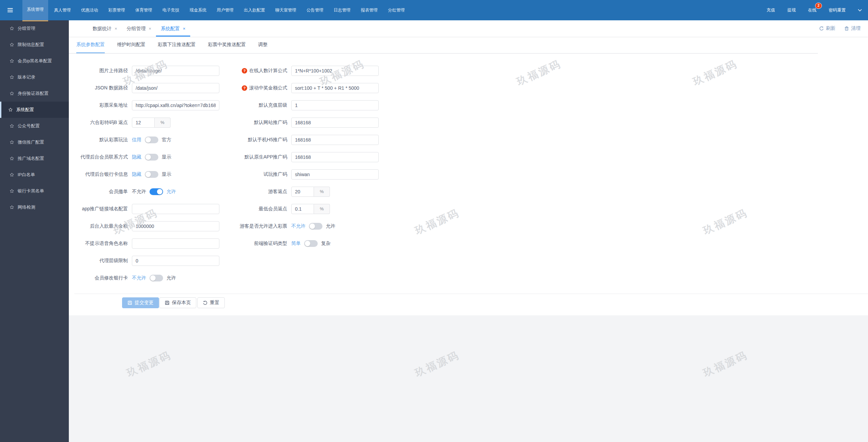 The height and width of the screenshot is (442, 868). What do you see at coordinates (31, 142) in the screenshot?
I see `sidebar-item-label: 微信推广配置` at bounding box center [31, 142].